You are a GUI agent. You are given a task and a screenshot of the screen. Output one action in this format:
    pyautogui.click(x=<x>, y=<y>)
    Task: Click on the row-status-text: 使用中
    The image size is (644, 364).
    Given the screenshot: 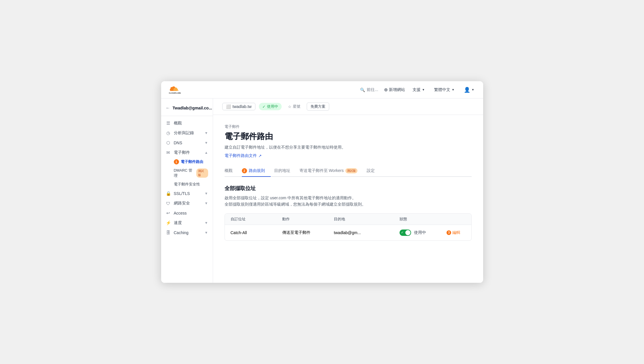 What is the action you would take?
    pyautogui.click(x=420, y=233)
    